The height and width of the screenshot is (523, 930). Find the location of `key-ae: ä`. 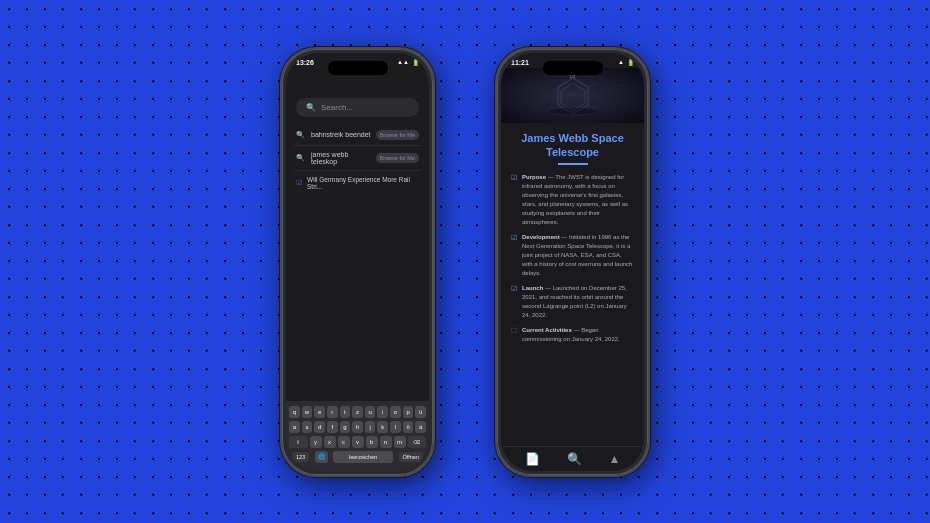

key-ae: ä is located at coordinates (420, 427).